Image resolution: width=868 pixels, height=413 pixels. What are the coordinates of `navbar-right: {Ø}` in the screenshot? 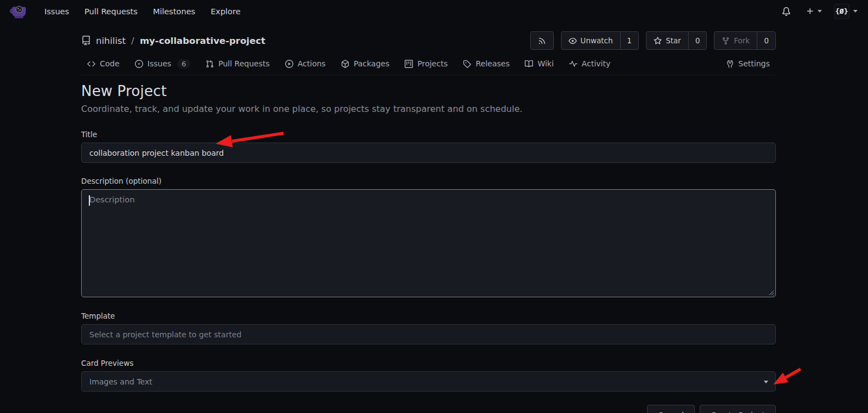 It's located at (818, 12).